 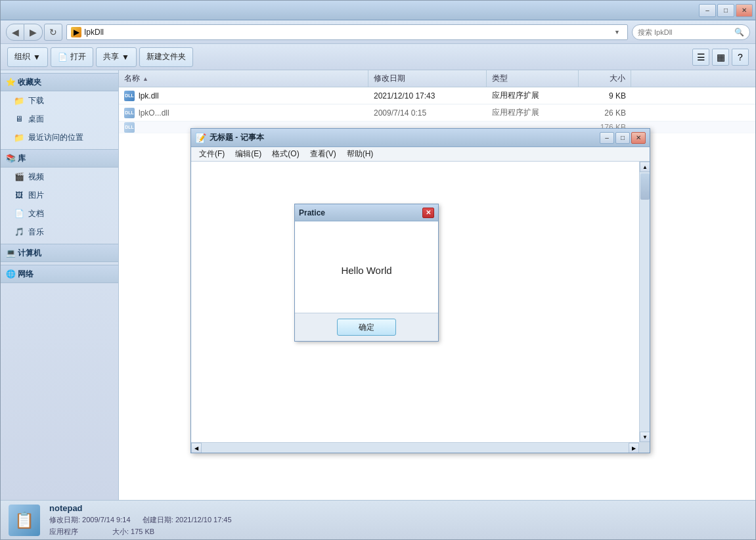 I want to click on notepad-menu-help: 帮助(H), so click(x=360, y=154).